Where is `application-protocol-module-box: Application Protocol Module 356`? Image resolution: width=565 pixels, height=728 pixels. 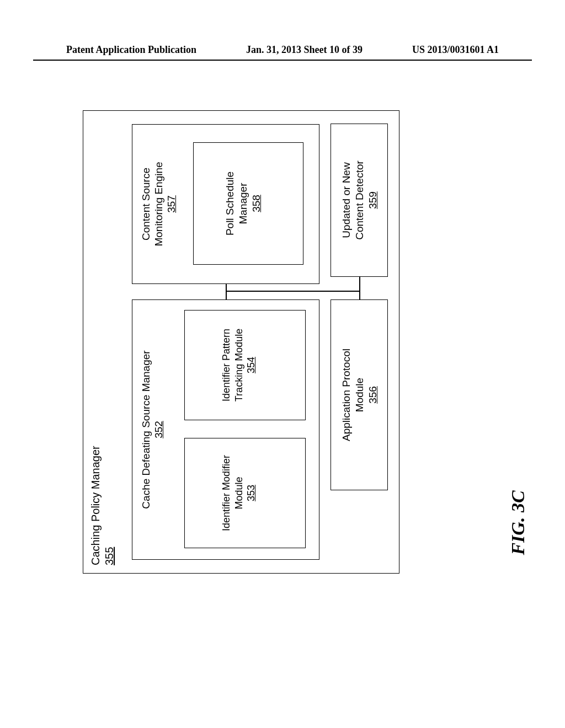
application-protocol-module-box: Application Protocol Module 356 is located at coordinates (359, 395).